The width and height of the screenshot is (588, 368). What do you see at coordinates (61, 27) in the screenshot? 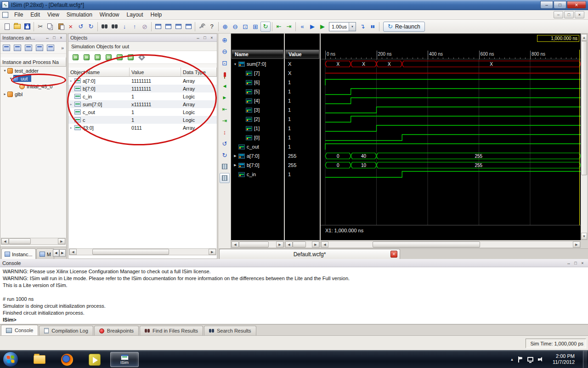
I see `paste-icon` at bounding box center [61, 27].